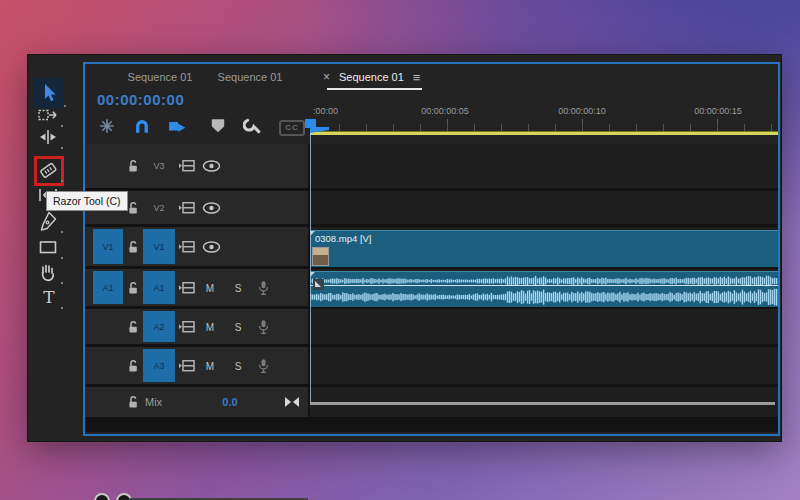 The image size is (800, 500). What do you see at coordinates (432, 208) in the screenshot?
I see `track-row-v2: V2` at bounding box center [432, 208].